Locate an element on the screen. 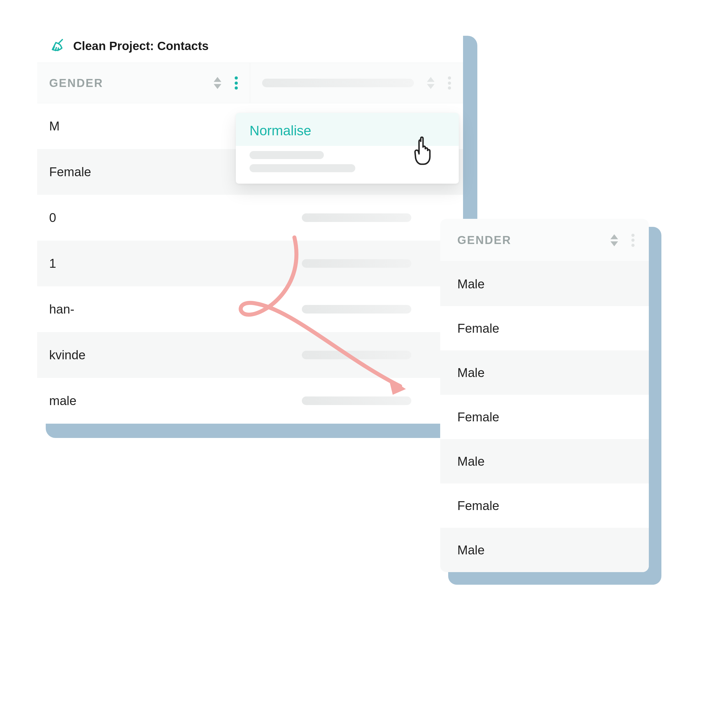  dropdown-item-label: Normalise is located at coordinates (280, 131).